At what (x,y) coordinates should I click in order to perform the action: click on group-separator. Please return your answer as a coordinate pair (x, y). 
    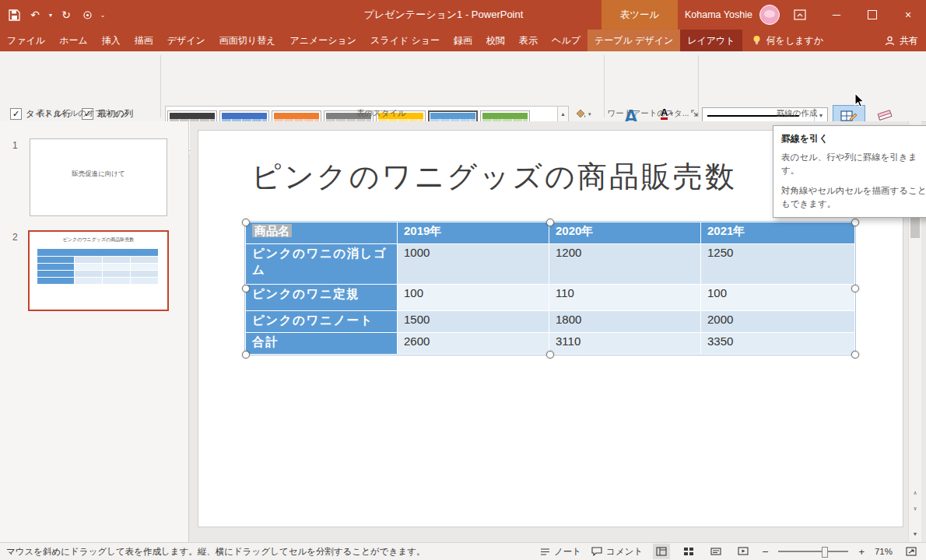
    Looking at the image, I should click on (699, 86).